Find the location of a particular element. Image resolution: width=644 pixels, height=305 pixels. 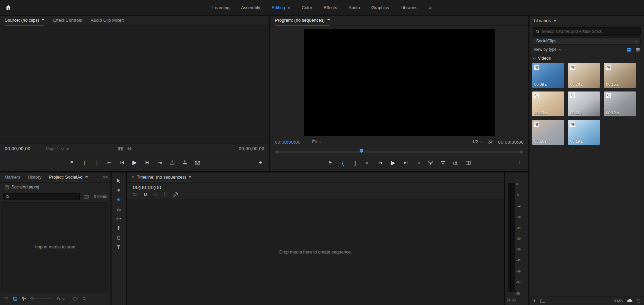

workspace-tab-audio: Audio is located at coordinates (354, 7).